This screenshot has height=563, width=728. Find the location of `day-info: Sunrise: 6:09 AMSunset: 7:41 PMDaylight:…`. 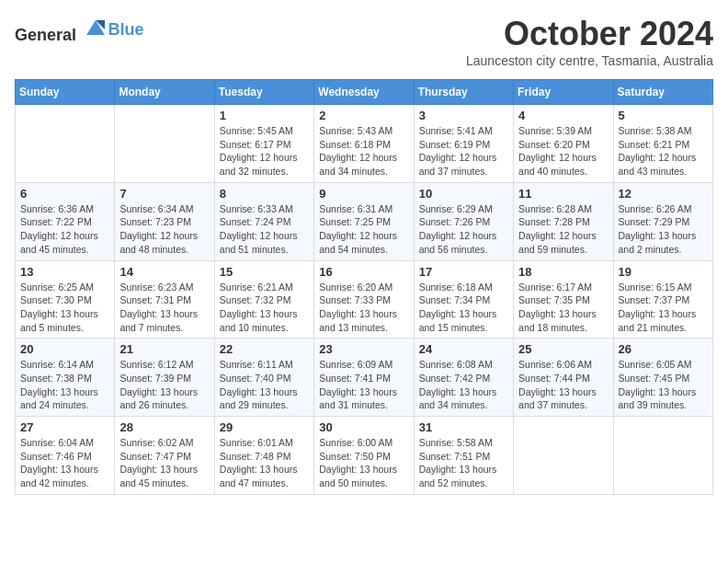

day-info: Sunrise: 6:09 AMSunset: 7:41 PMDaylight:… is located at coordinates (364, 385).